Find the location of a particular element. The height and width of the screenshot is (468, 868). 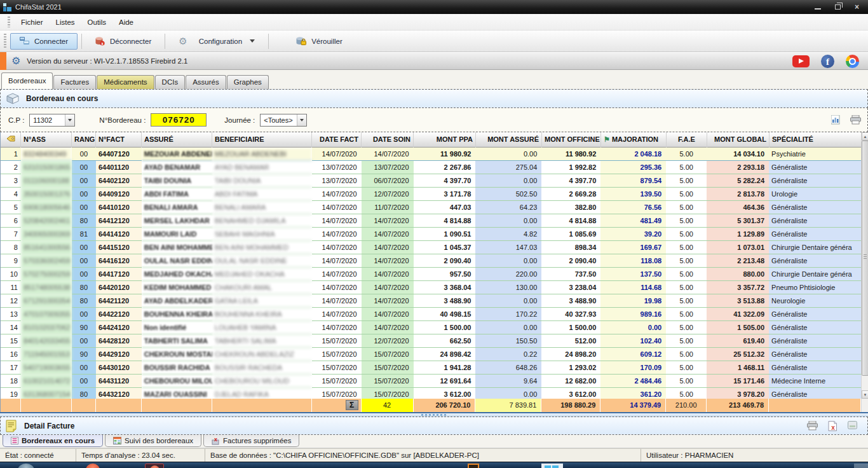

tab-graphes: Graphes is located at coordinates (248, 82).